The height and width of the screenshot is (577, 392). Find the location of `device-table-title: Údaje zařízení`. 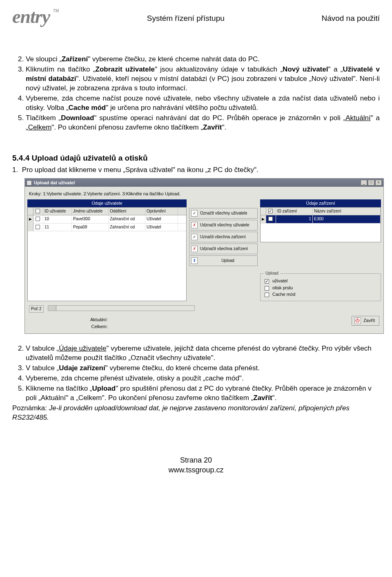

device-table-title: Údaje zařízení is located at coordinates (321, 204).